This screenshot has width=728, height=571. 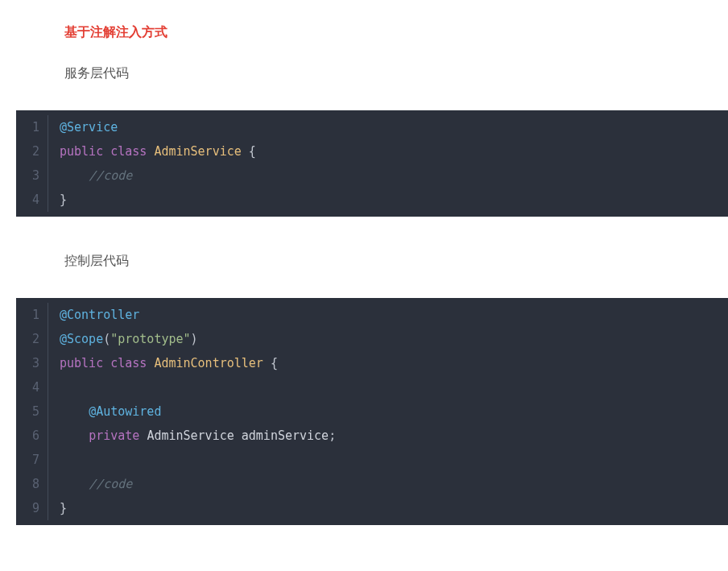 I want to click on line-number: 6, so click(x=32, y=436).